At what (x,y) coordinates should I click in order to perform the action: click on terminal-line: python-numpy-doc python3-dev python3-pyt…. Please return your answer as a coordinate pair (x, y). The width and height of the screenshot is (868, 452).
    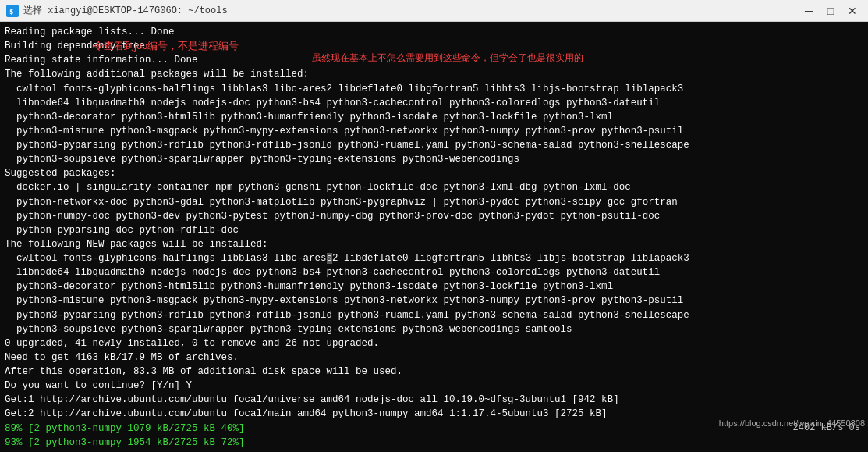
    Looking at the image, I should click on (434, 216).